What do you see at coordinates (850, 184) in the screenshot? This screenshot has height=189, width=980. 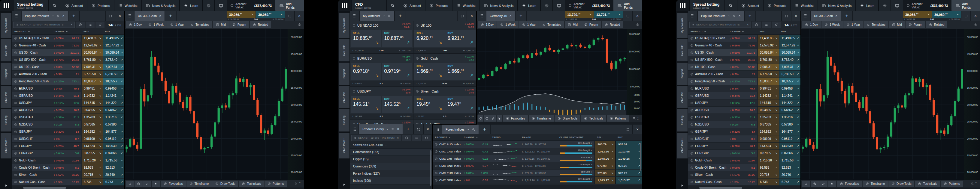 I see `toolbar-button-favourites: Favourites` at bounding box center [850, 184].